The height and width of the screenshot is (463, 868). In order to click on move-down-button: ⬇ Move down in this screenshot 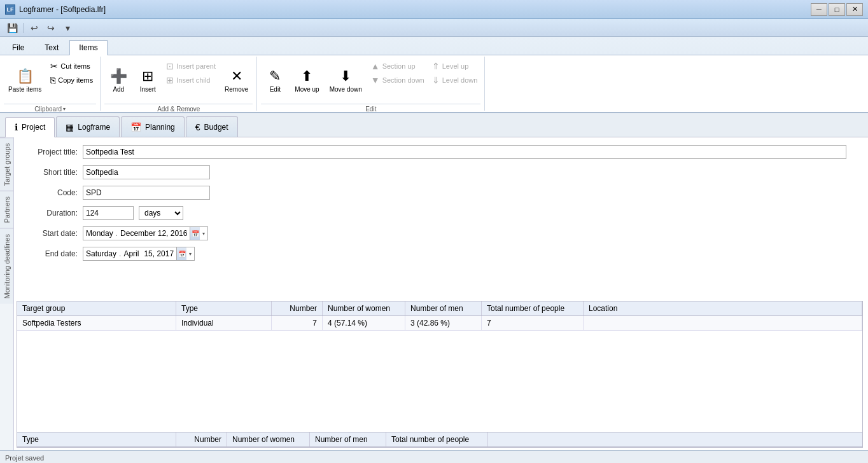, I will do `click(346, 81)`.